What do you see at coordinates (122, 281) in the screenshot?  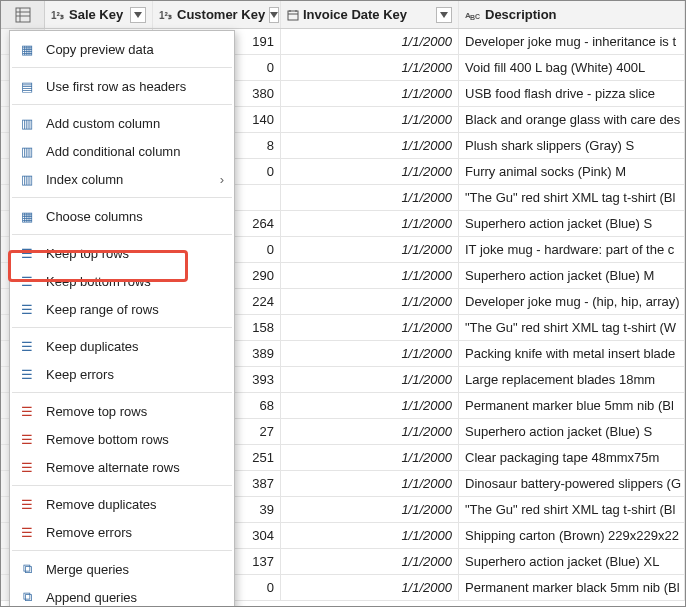 I see `menu-keep-bottom-rows: ☰Keep bottom rows` at bounding box center [122, 281].